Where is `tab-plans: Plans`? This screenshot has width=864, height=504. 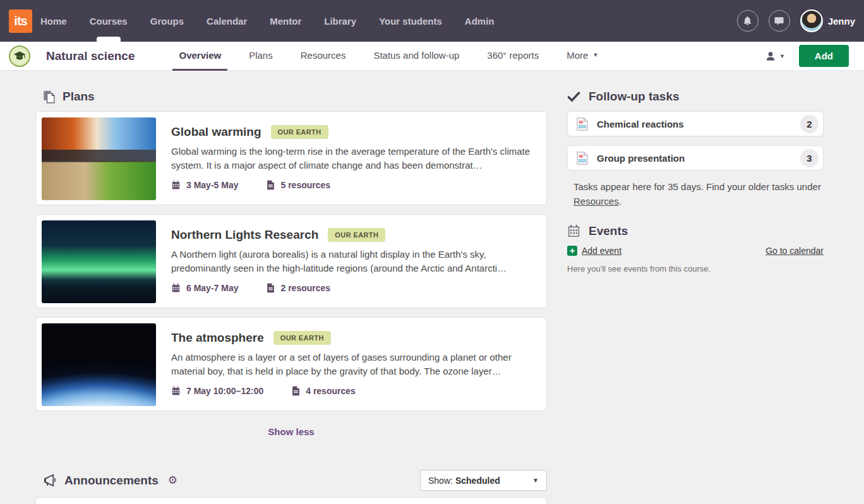 tab-plans: Plans is located at coordinates (261, 56).